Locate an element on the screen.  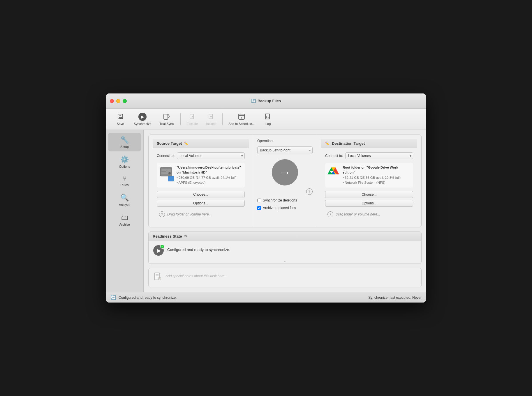
dest-help-button: ? is located at coordinates (330, 214).